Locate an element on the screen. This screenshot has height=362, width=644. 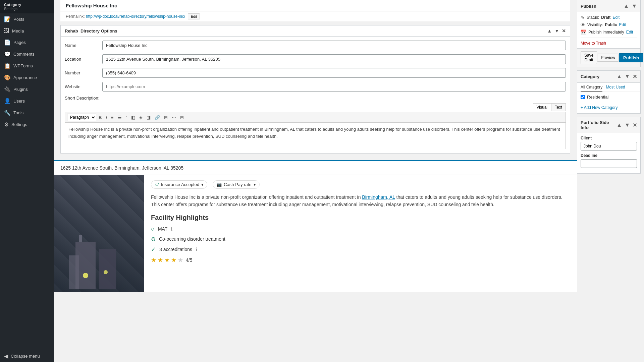
publish-expand-icon: ▲ is located at coordinates (626, 6).